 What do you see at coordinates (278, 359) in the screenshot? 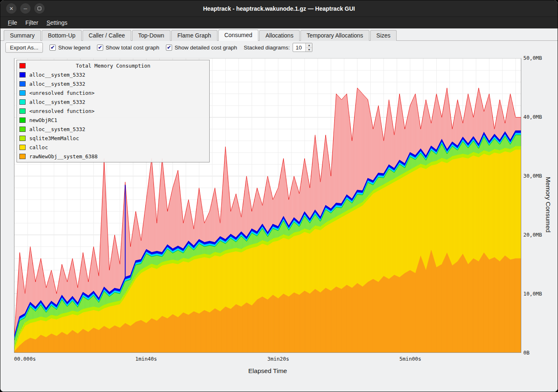
I see `x-tick-label: 3min20s` at bounding box center [278, 359].